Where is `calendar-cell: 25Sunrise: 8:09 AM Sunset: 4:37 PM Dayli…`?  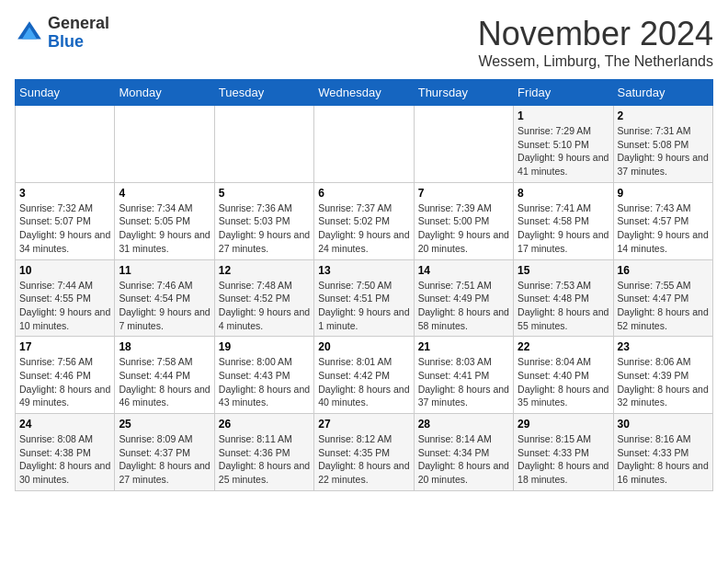 calendar-cell: 25Sunrise: 8:09 AM Sunset: 4:37 PM Dayli… is located at coordinates (165, 453).